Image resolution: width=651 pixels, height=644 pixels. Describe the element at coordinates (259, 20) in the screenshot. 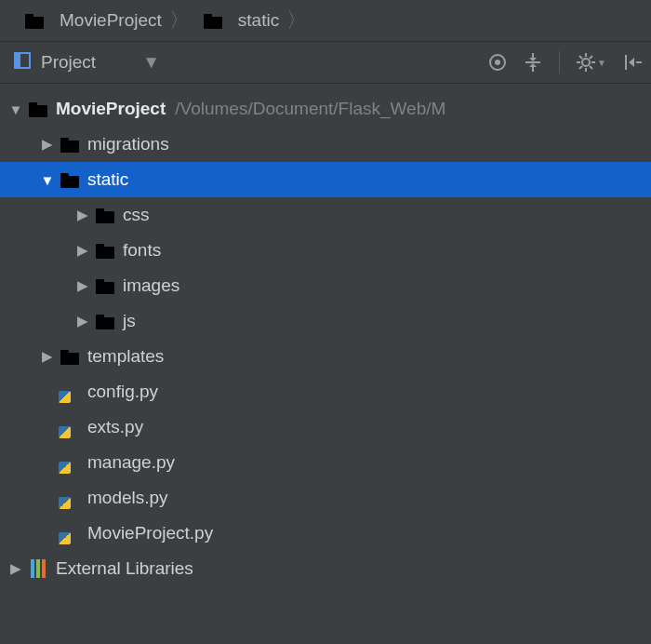

I see `breadcrumb-label: static` at that location.